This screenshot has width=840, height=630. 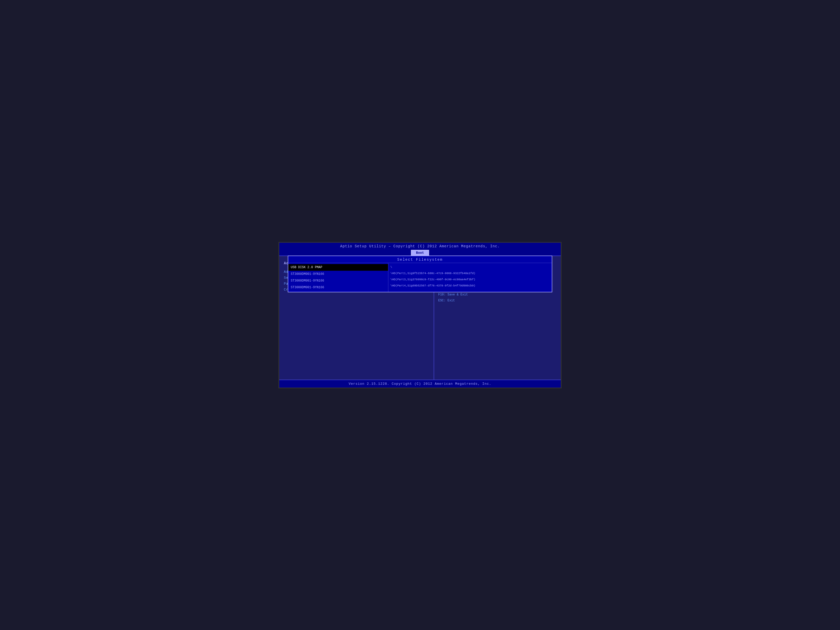 What do you see at coordinates (420, 249) in the screenshot?
I see `top-bar: Aptio Setup Utility – Copyright (C) 2012…` at bounding box center [420, 249].